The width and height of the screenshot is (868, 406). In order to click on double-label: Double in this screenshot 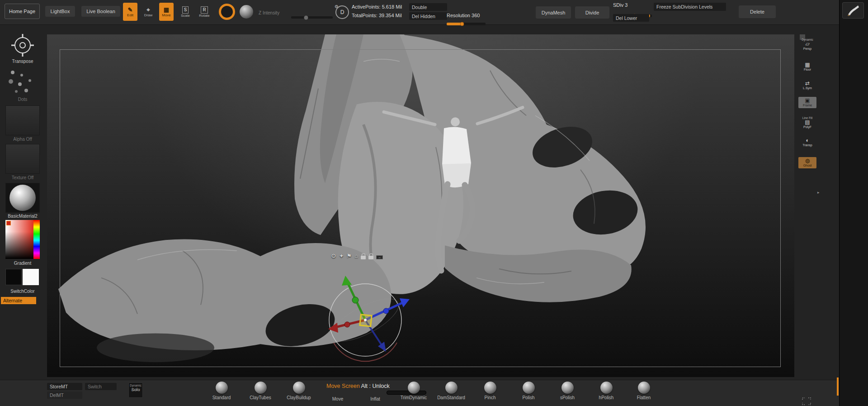, I will do `click(420, 7)`.